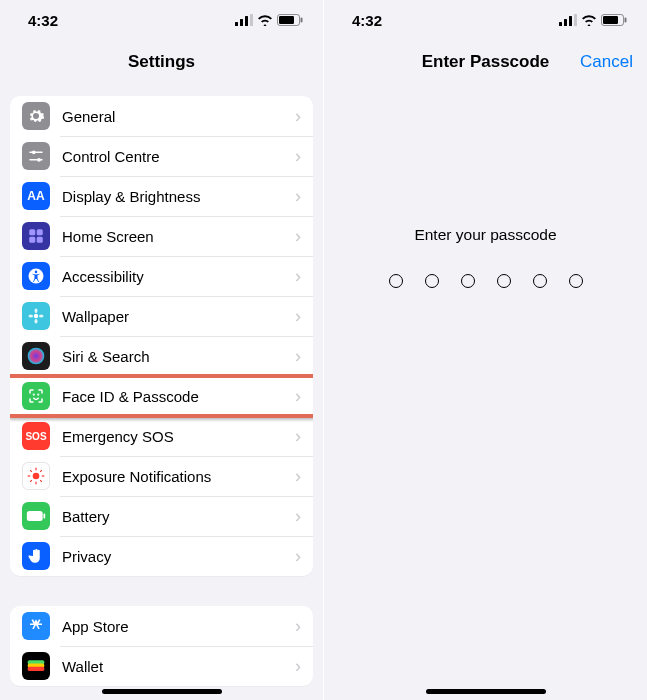  What do you see at coordinates (178, 516) in the screenshot?
I see `row-label: Battery` at bounding box center [178, 516].